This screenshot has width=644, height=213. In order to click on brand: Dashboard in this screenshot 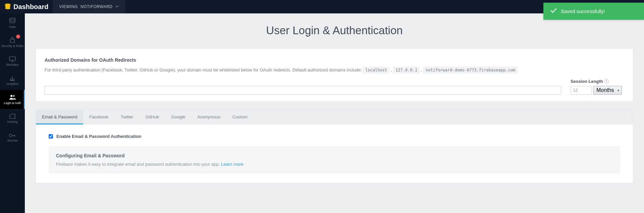, I will do `click(26, 7)`.